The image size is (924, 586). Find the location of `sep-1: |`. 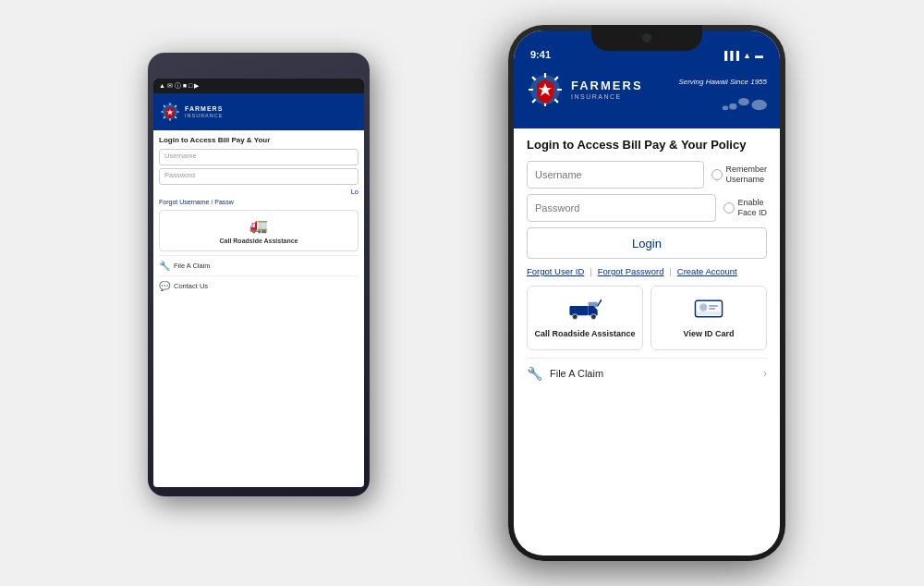

sep-1: | is located at coordinates (590, 272).